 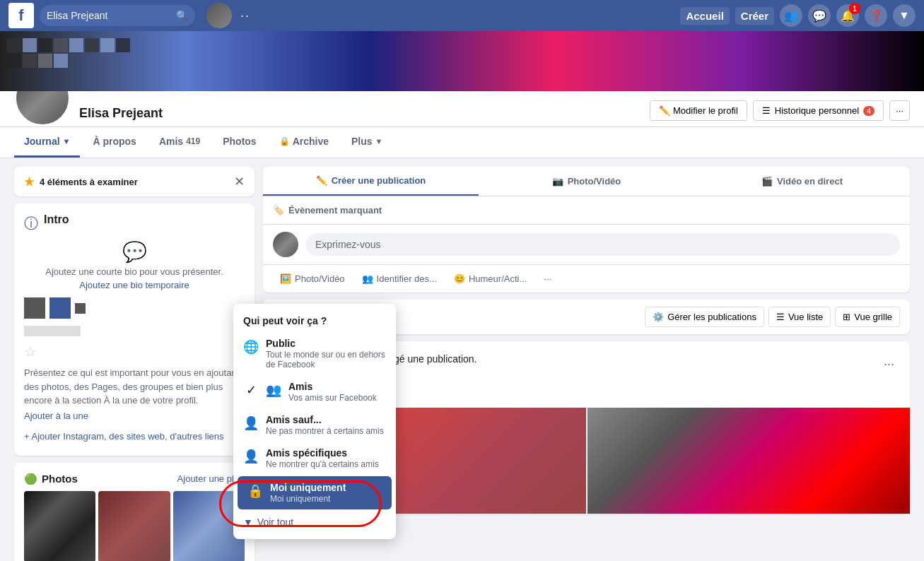 What do you see at coordinates (791, 16) in the screenshot?
I see `friends-icon: 👥` at bounding box center [791, 16].